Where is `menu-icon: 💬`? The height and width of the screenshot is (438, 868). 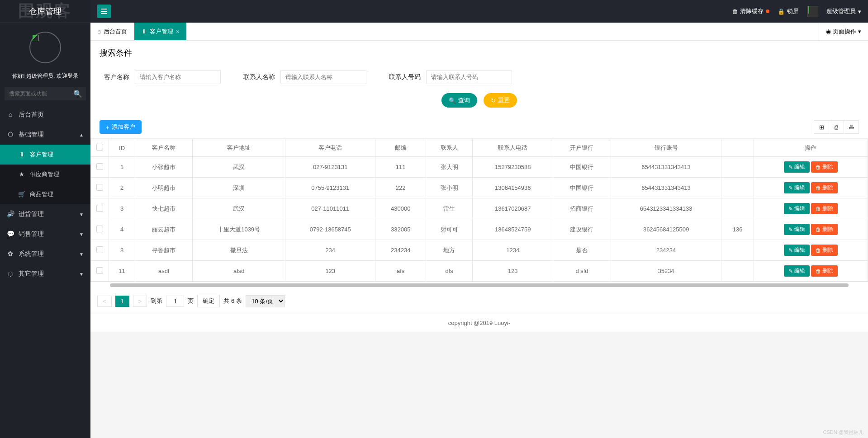 menu-icon: 💬 is located at coordinates (10, 234).